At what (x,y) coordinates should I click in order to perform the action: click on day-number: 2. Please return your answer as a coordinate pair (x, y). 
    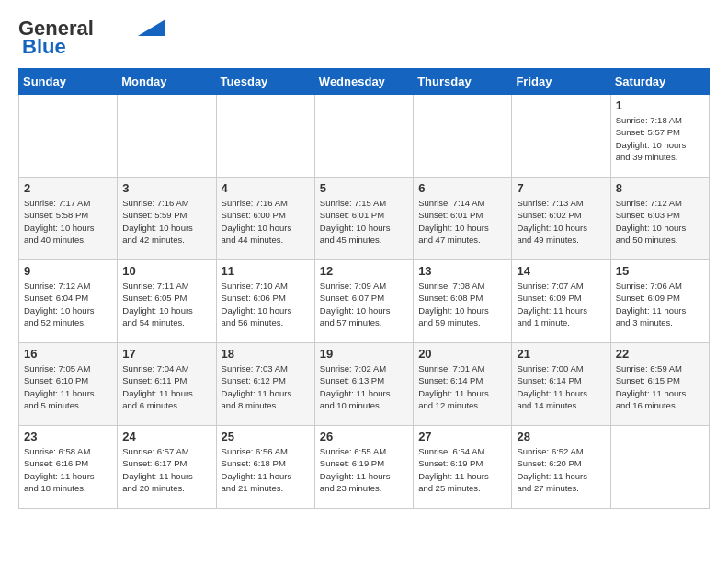
    Looking at the image, I should click on (68, 188).